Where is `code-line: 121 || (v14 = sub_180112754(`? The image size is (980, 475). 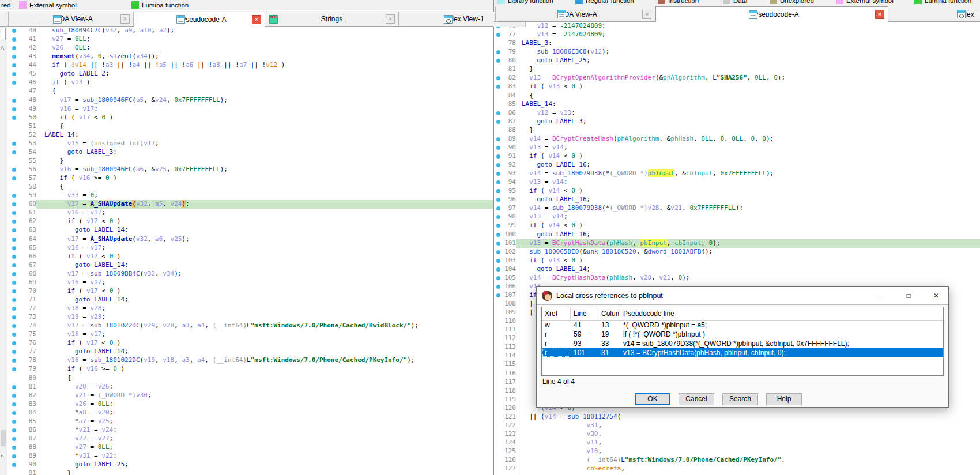 code-line: 121 || (v14 = sub_180112754( is located at coordinates (737, 417).